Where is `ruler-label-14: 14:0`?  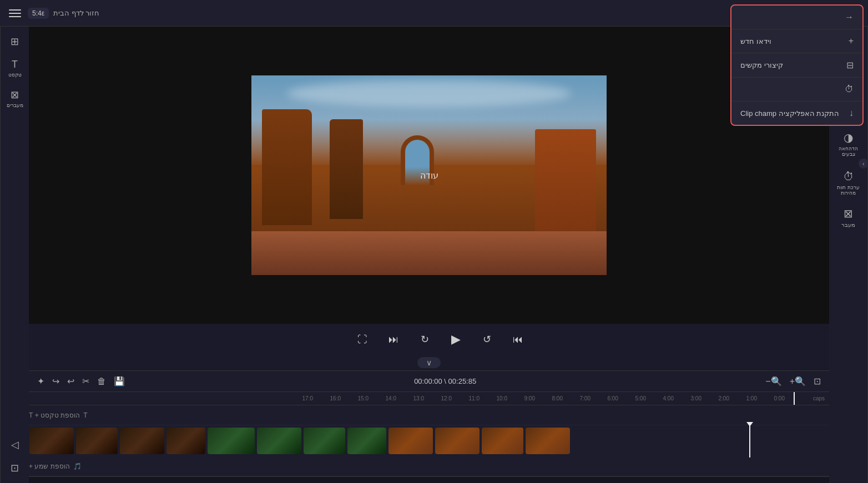 ruler-label-14: 14:0 is located at coordinates (391, 398).